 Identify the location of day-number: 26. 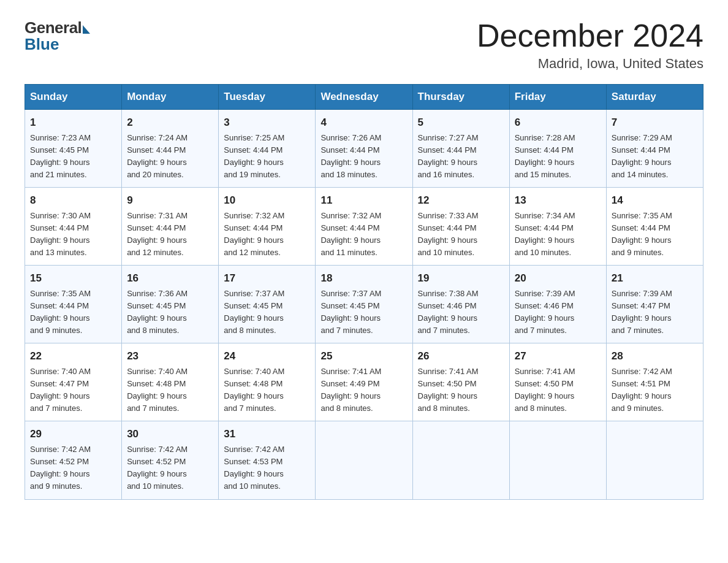
(461, 356).